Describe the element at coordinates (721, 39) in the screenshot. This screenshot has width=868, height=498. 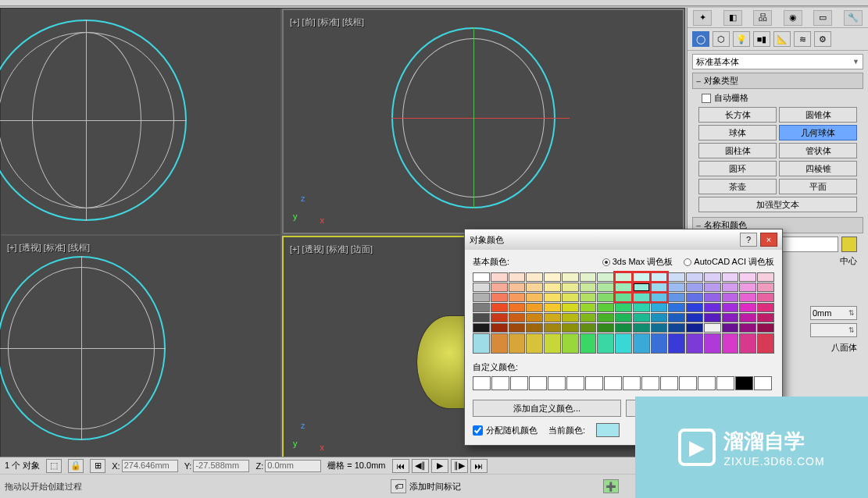
I see `shapes-cat-icon: ⬡` at that location.